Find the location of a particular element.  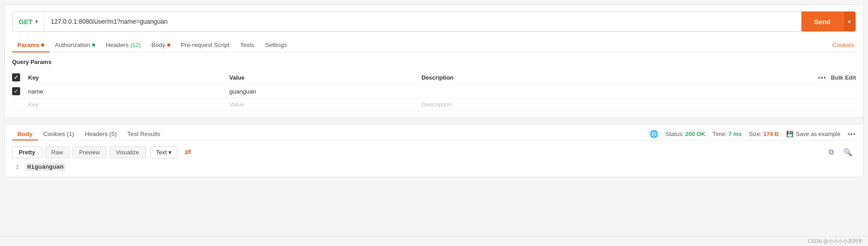

pretty-view-button: Pretty is located at coordinates (27, 152).